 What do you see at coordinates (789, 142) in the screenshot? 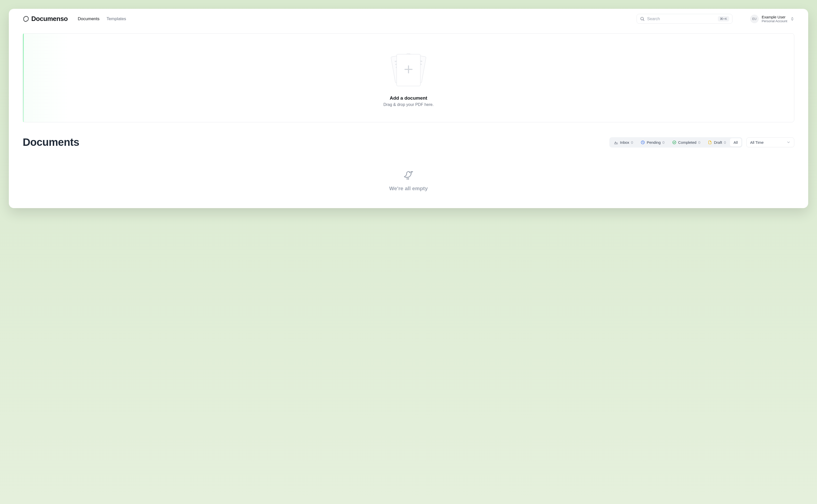
I see `chevron-down-icon` at bounding box center [789, 142].